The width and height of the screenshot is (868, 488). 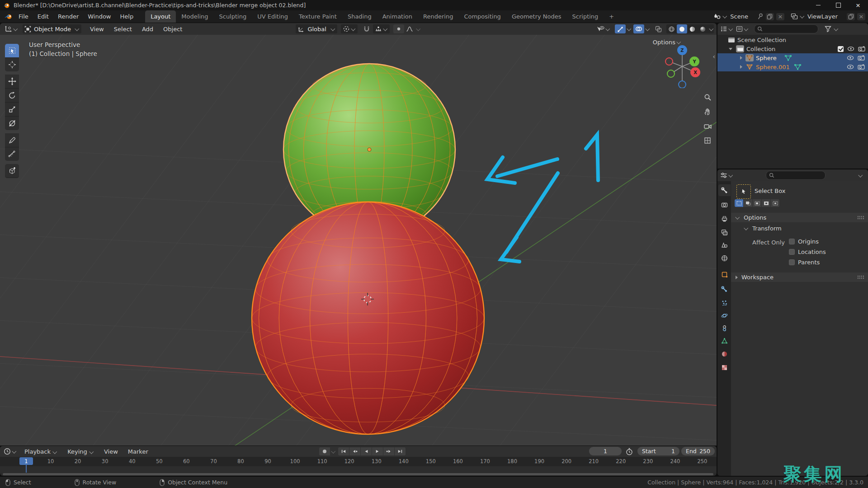 What do you see at coordinates (793, 58) in the screenshot?
I see `outliner-row-sphere: Sphere` at bounding box center [793, 58].